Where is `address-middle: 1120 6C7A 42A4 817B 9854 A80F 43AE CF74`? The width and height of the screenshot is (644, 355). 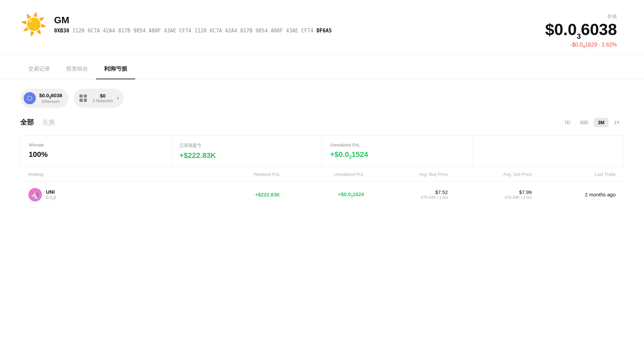 address-middle: 1120 6C7A 42A4 817B 9854 A80F 43AE CF74 is located at coordinates (132, 31).